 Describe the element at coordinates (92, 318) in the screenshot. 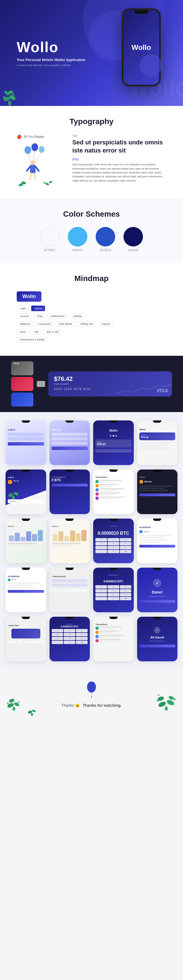

I see `mindmap-content: Wollo Login Signup Account Drop Notifica…` at that location.